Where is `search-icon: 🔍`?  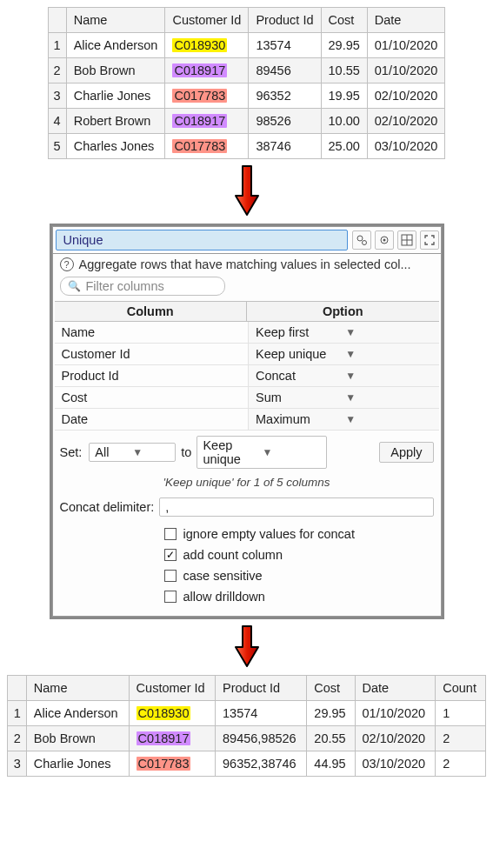
search-icon: 🔍 is located at coordinates (75, 286).